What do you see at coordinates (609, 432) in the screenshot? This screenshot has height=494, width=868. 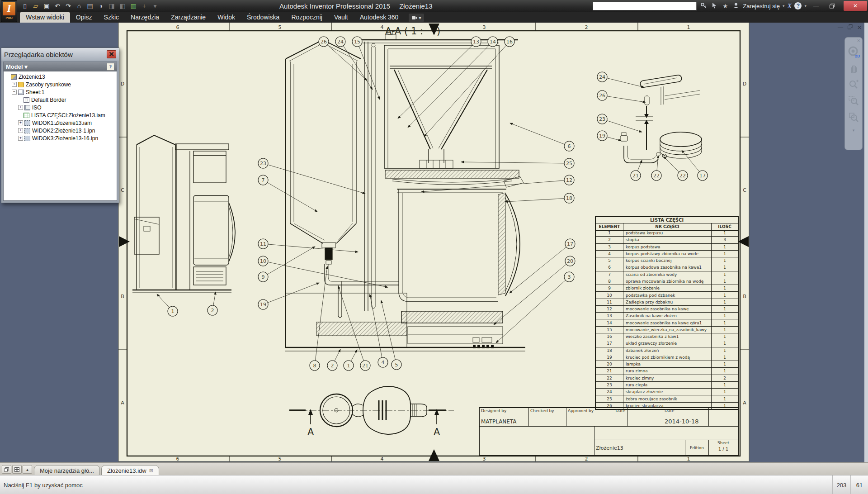 I see `title-block: Designed by MATPLANETA Checked by Approv…` at bounding box center [609, 432].